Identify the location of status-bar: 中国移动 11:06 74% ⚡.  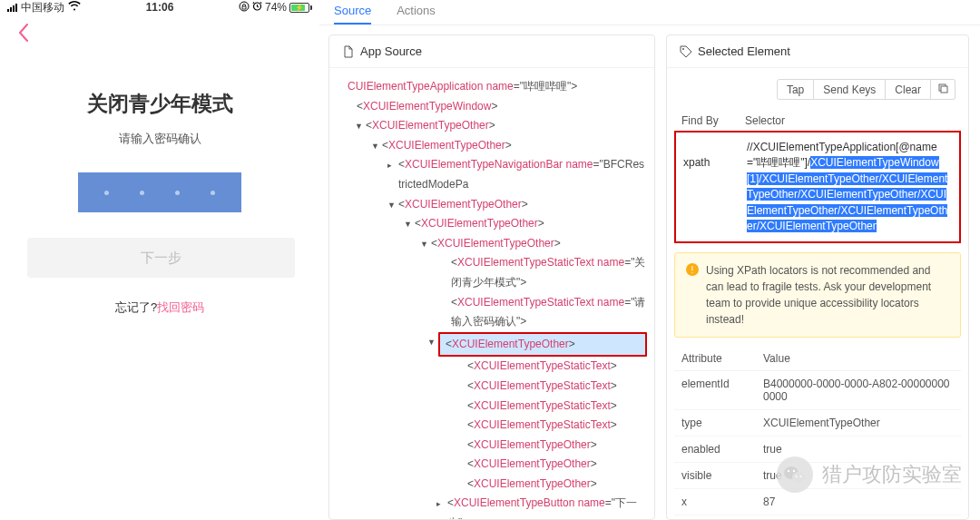
(160, 7).